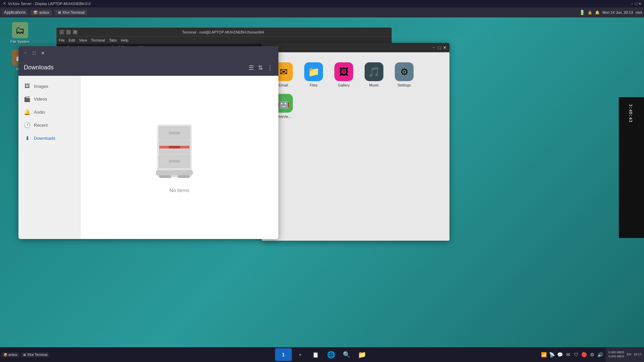 This screenshot has width=644, height=362. I want to click on files-window-title: Downloads, so click(39, 68).